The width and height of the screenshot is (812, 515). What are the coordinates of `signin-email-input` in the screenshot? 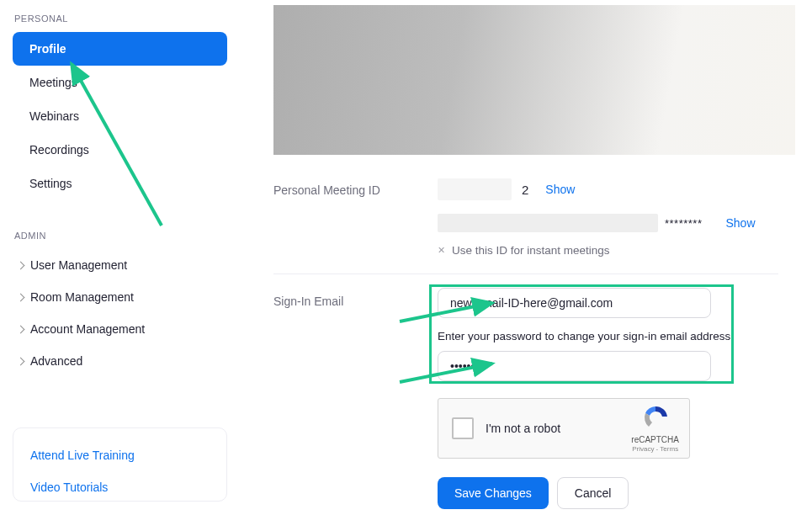 It's located at (574, 303).